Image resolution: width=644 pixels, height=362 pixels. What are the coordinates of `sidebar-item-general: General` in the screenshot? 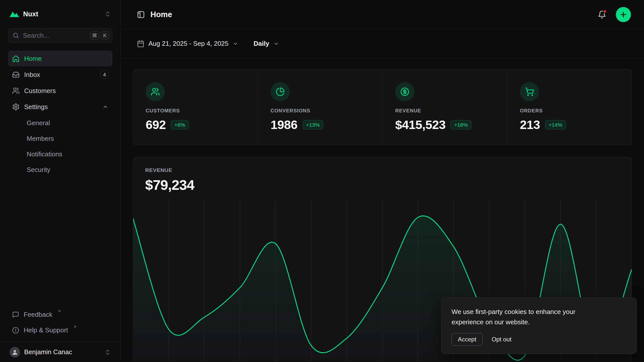 It's located at (60, 123).